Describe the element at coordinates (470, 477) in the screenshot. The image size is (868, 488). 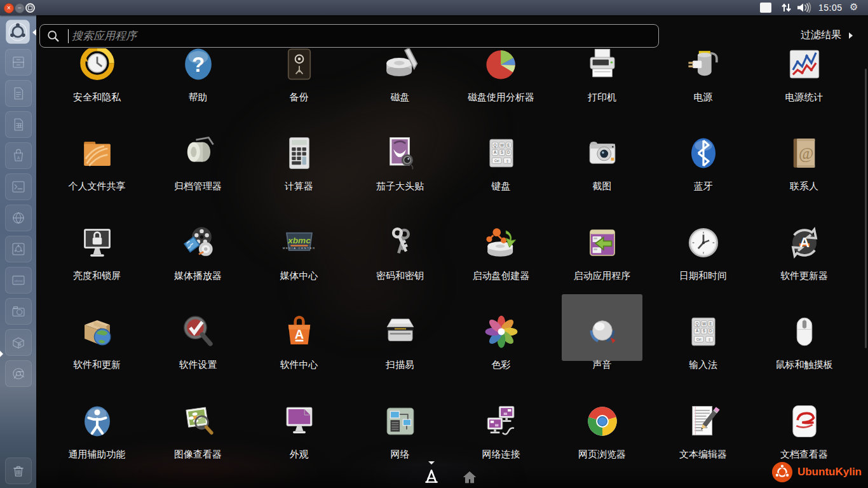
I see `home-lens-icon` at that location.